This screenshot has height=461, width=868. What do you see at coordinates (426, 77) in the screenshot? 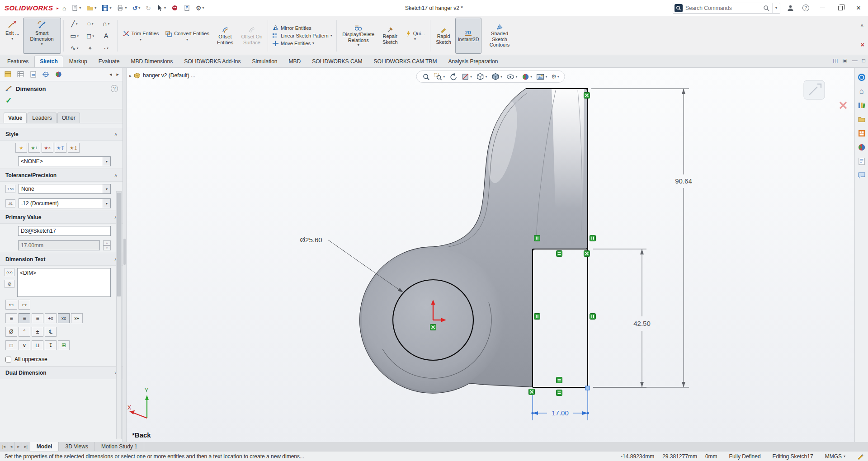
I see `zoom-to-fit-button` at bounding box center [426, 77].